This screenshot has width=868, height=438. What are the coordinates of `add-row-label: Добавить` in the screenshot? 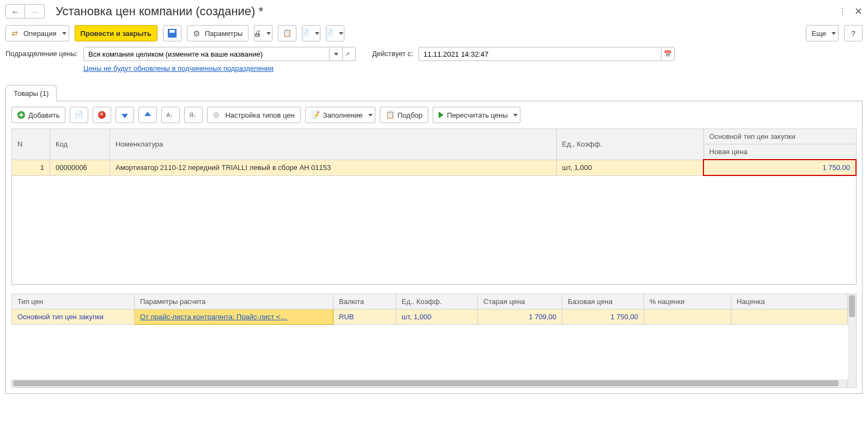 It's located at (44, 115).